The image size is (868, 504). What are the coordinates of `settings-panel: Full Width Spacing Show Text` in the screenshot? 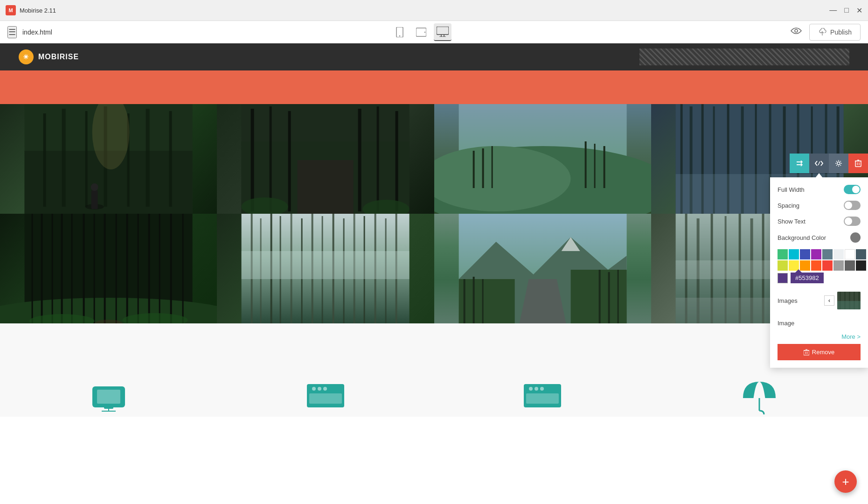 It's located at (819, 273).